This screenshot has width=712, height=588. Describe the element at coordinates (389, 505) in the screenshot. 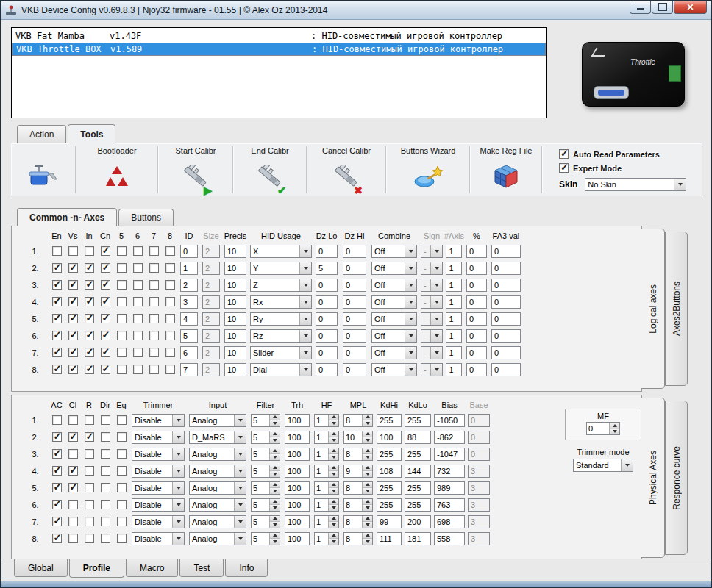

I see `kdhi-field: 255` at that location.